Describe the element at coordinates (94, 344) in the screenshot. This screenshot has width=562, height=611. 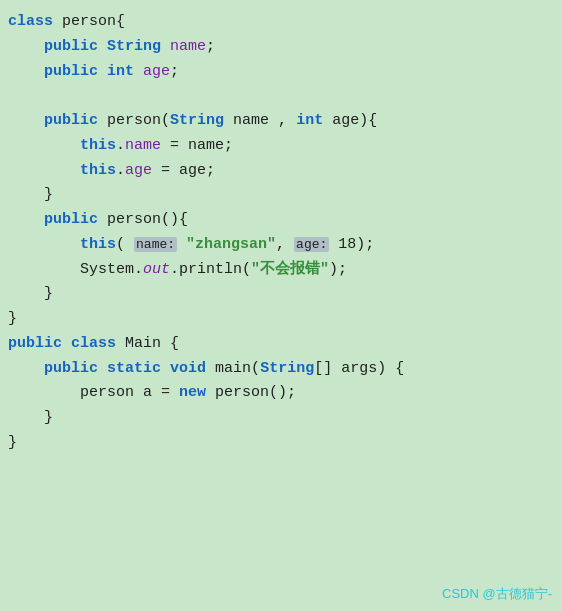
I see `keyword-class2: class` at that location.